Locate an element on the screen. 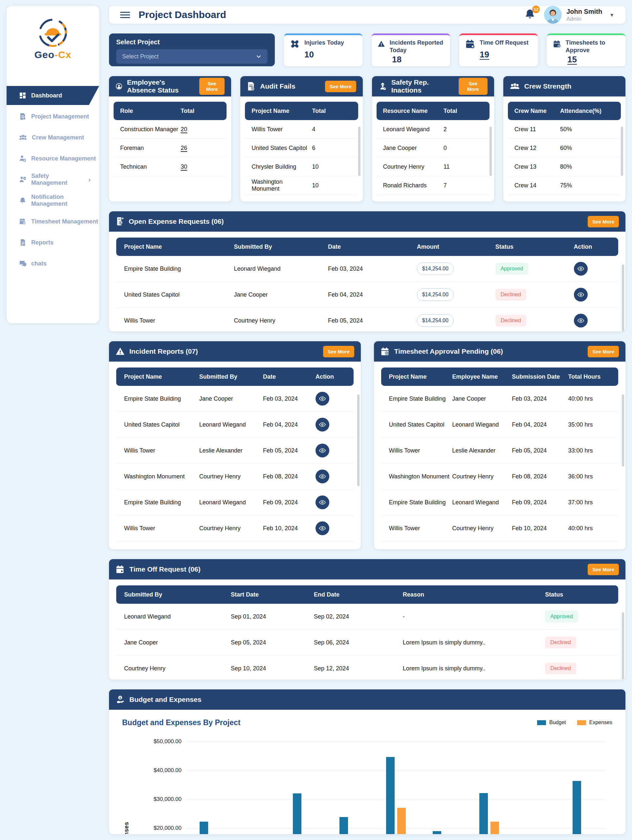 The width and height of the screenshot is (632, 840). sidebar-item-resource-management: Resource Management is located at coordinates (53, 158).